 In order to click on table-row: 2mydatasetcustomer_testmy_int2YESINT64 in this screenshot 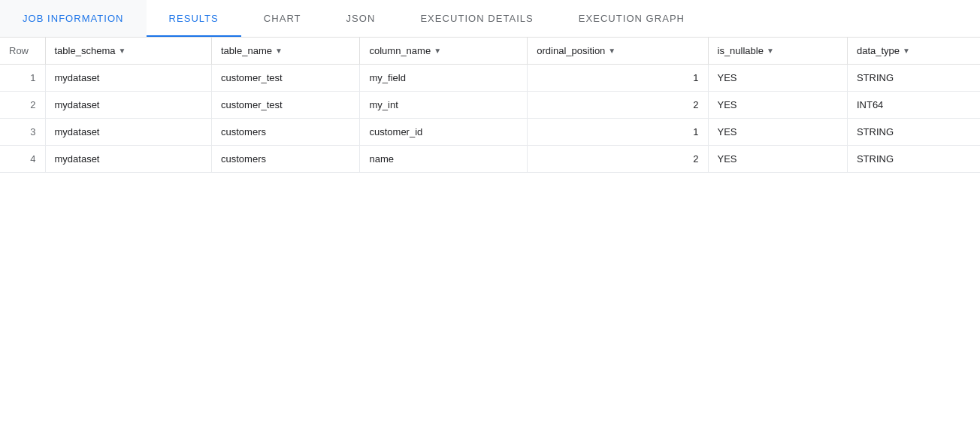, I will do `click(490, 105)`.